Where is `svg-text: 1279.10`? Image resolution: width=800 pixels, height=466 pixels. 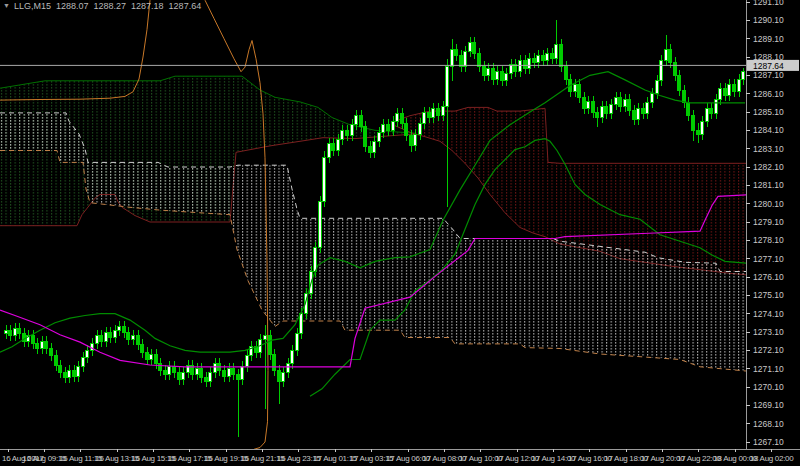
svg-text: 1279.10 is located at coordinates (768, 222).